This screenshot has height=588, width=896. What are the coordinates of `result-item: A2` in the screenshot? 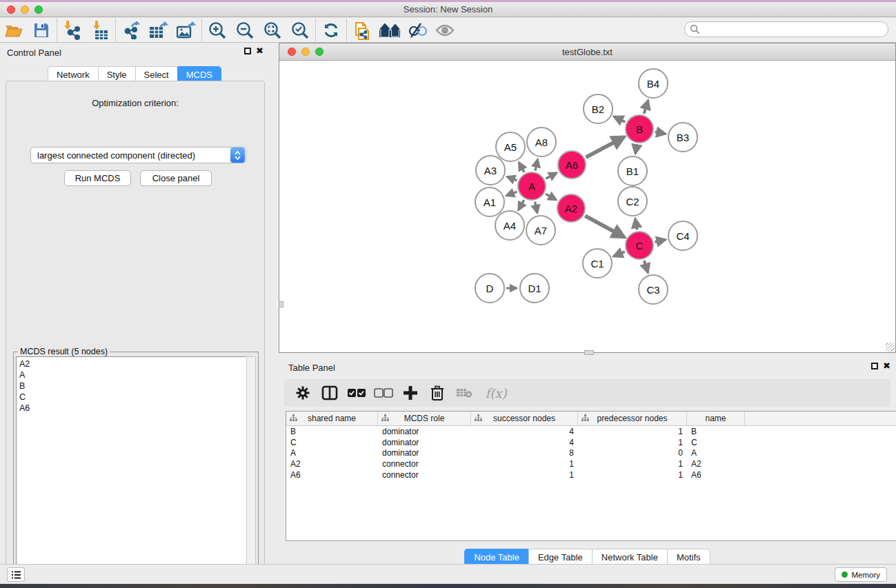 It's located at (133, 364).